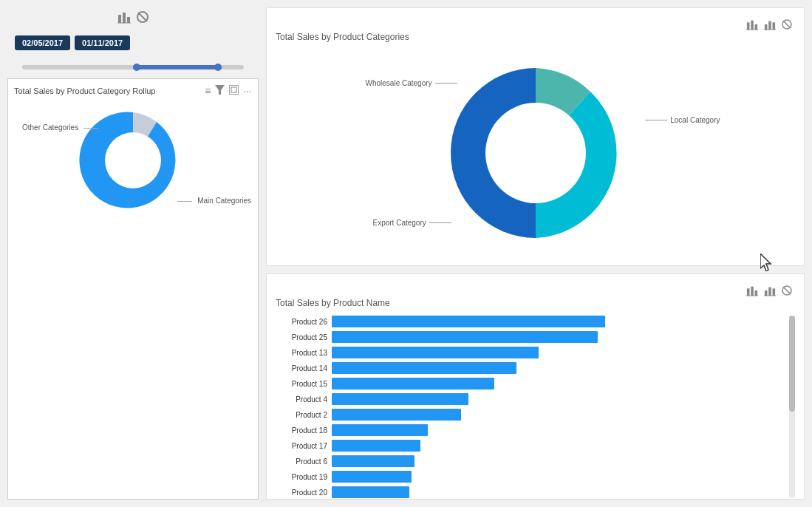 The width and height of the screenshot is (812, 507). What do you see at coordinates (412, 223) in the screenshot?
I see `legend-export: Export Category` at bounding box center [412, 223].